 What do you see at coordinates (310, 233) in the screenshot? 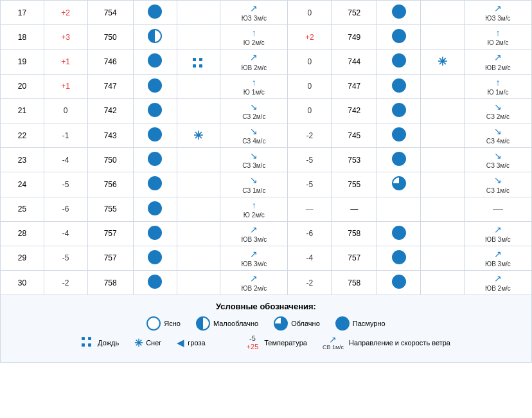
I see `temp2-cell: -6` at bounding box center [310, 233].